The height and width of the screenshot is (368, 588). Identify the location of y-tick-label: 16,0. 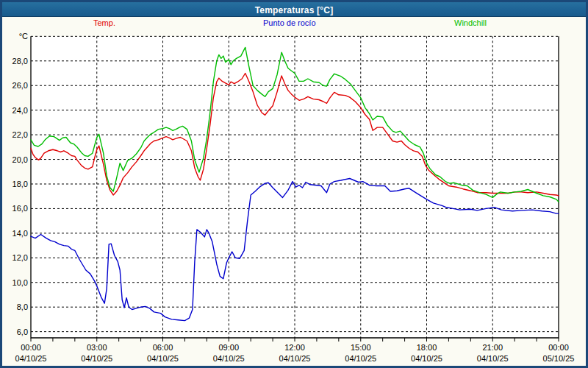
(21, 208).